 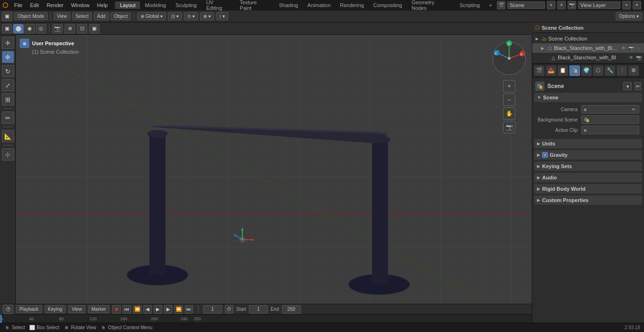 What do you see at coordinates (82, 16) in the screenshot?
I see `select-menu: Select` at bounding box center [82, 16].